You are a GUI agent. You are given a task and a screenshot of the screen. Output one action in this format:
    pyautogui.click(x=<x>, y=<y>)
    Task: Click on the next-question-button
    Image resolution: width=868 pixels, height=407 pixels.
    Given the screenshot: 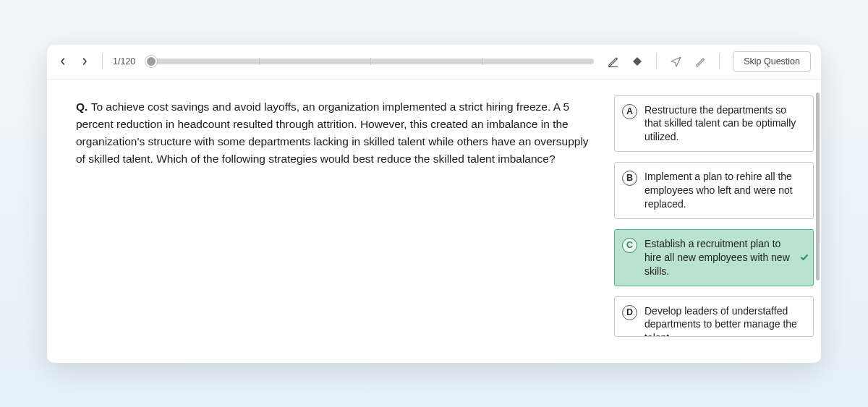 What is the action you would take?
    pyautogui.click(x=85, y=61)
    